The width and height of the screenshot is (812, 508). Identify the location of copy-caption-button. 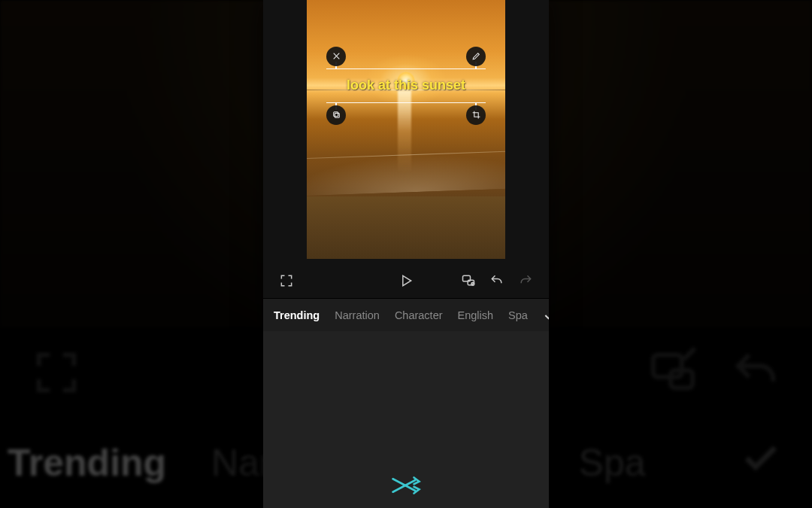
(336, 115).